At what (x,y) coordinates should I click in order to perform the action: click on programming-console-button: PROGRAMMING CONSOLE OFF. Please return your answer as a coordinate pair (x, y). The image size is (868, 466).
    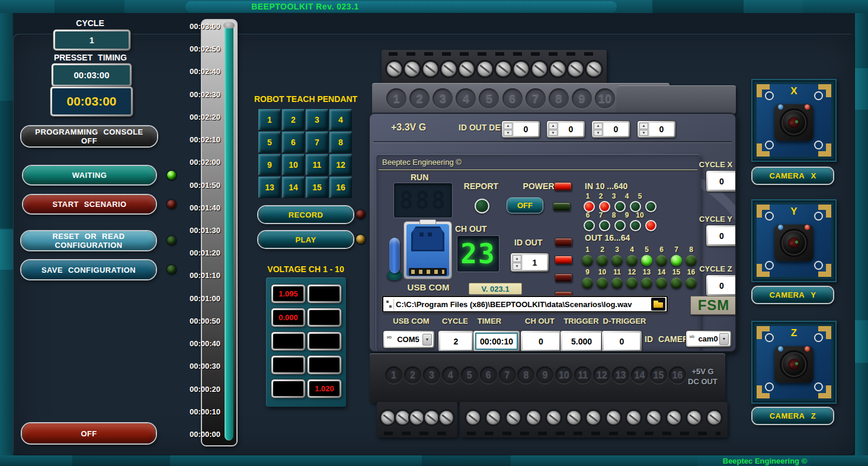
    Looking at the image, I should click on (89, 136).